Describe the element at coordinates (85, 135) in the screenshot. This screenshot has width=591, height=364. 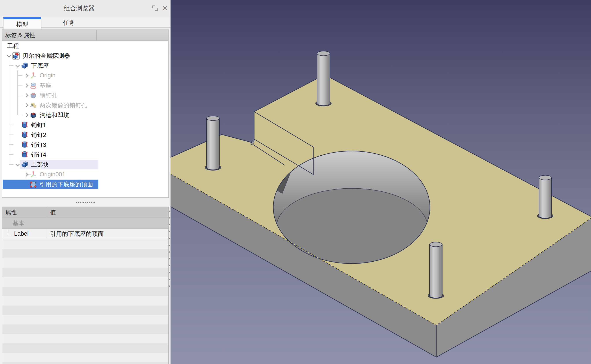
I see `tree-item-pin2: 销钉2` at that location.